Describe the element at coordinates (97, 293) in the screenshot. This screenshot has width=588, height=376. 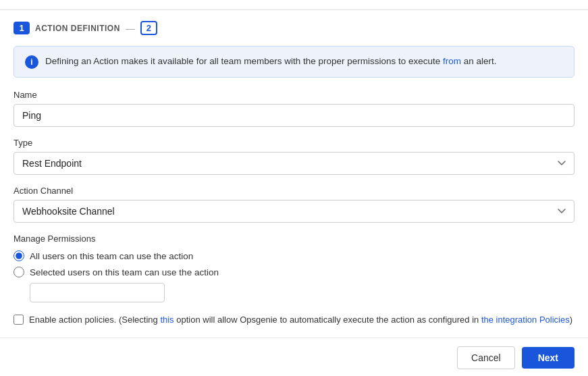
I see `permission-selected-input` at that location.